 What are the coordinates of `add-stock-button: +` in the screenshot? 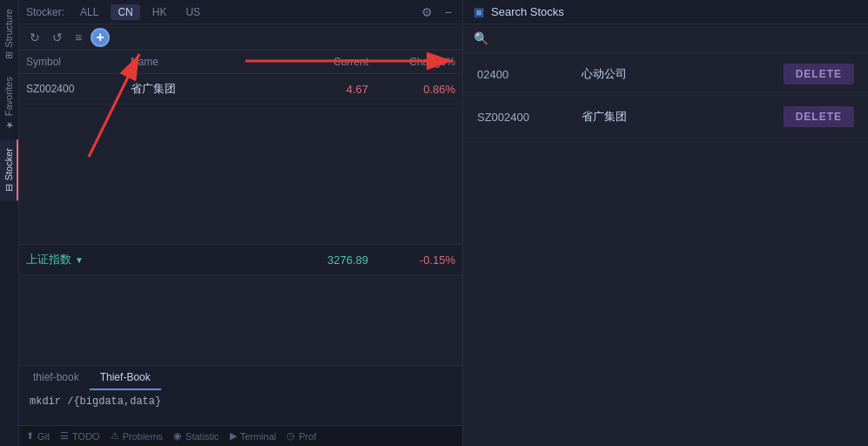 It's located at (100, 37).